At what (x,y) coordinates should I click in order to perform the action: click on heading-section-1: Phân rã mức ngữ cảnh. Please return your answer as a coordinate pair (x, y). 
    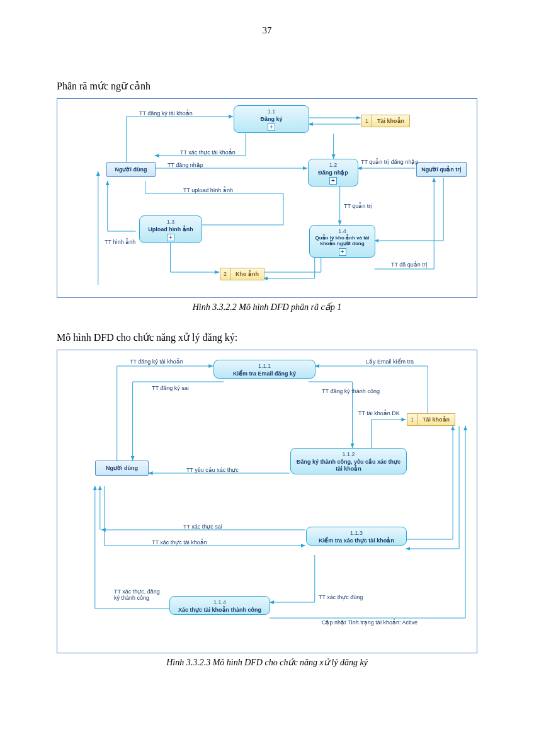
    Looking at the image, I should click on (267, 86).